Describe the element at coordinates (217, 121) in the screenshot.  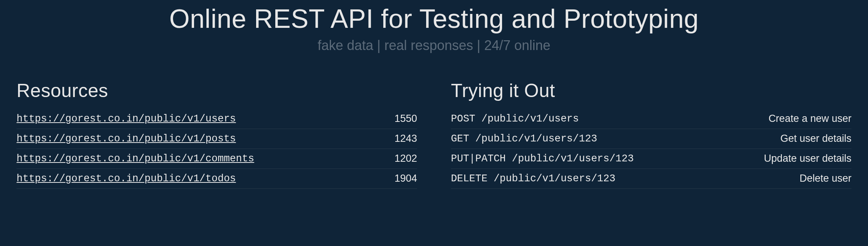
I see `resource-row: https://gorest.co.in/public/v1/users 155…` at that location.